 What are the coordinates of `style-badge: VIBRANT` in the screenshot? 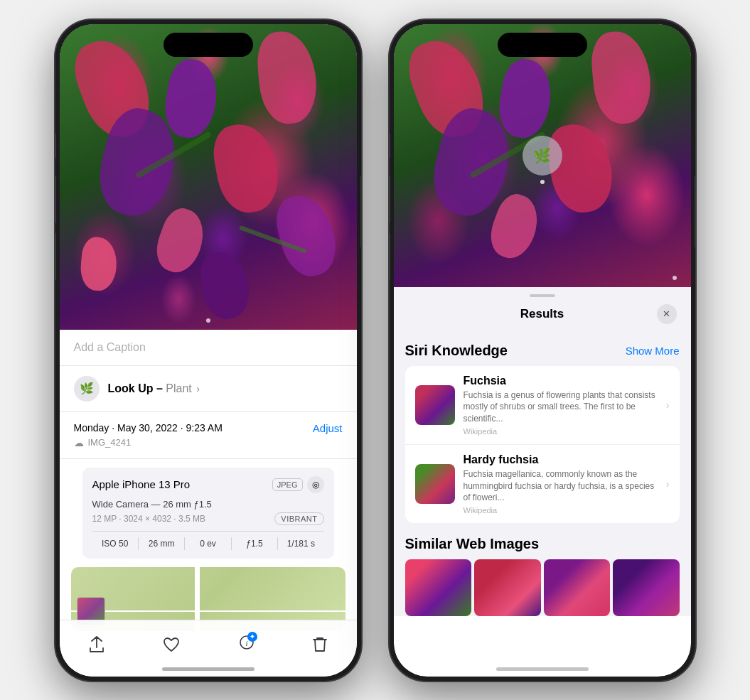 It's located at (299, 519).